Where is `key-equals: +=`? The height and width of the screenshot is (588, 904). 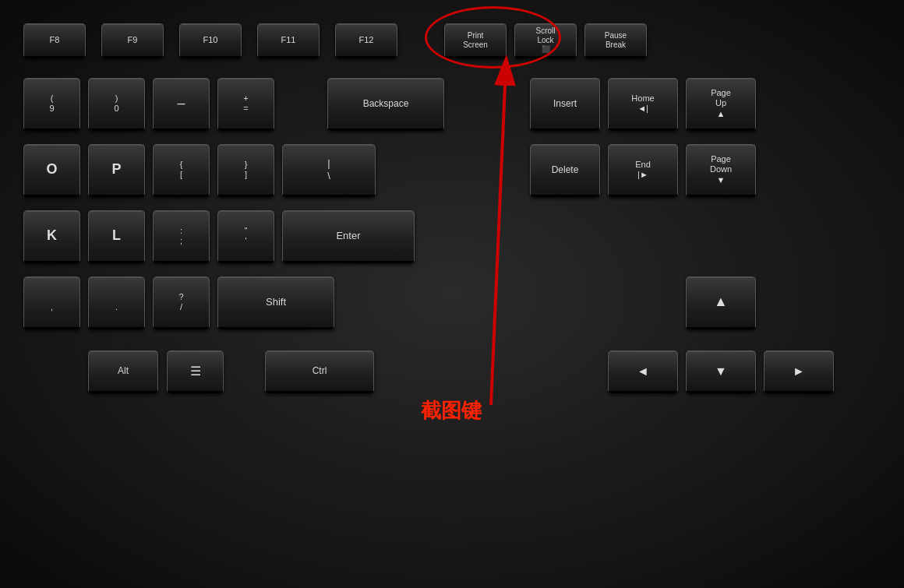 key-equals: += is located at coordinates (246, 104).